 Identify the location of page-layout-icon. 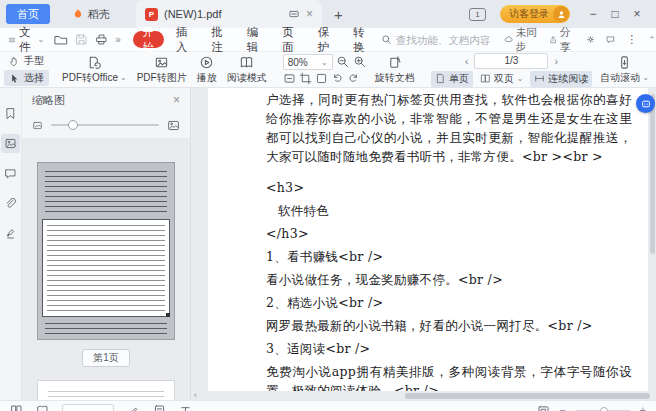
(16, 408).